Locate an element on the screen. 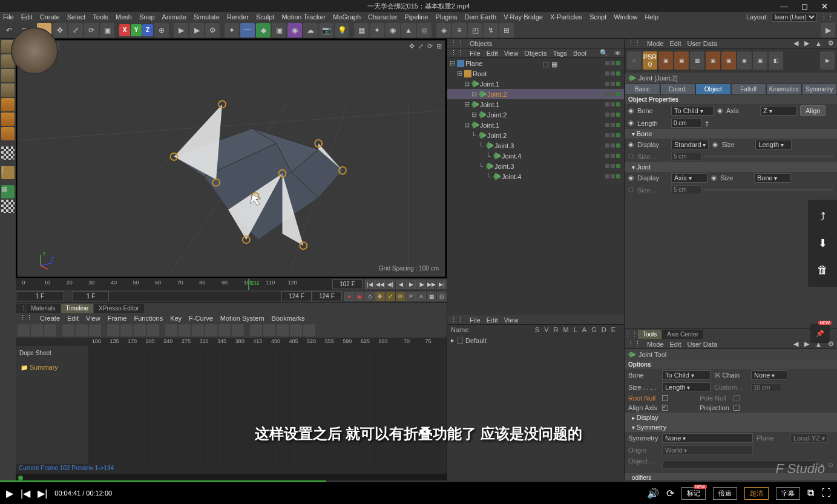 This screenshot has height=504, width=837. psr-home: ⌂ is located at coordinates (634, 61).